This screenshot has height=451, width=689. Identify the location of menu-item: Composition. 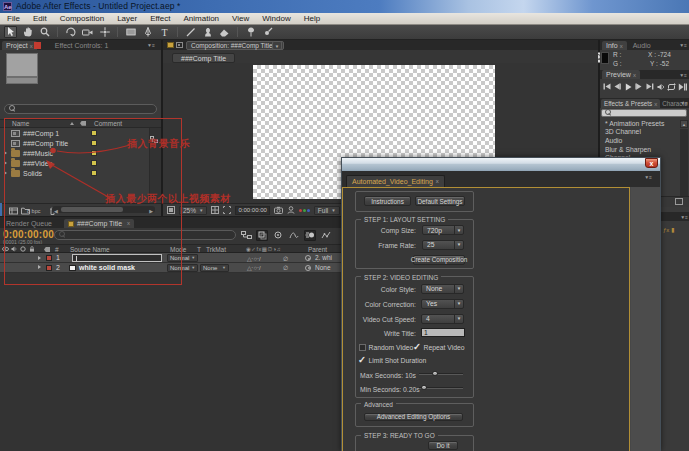
(82, 18).